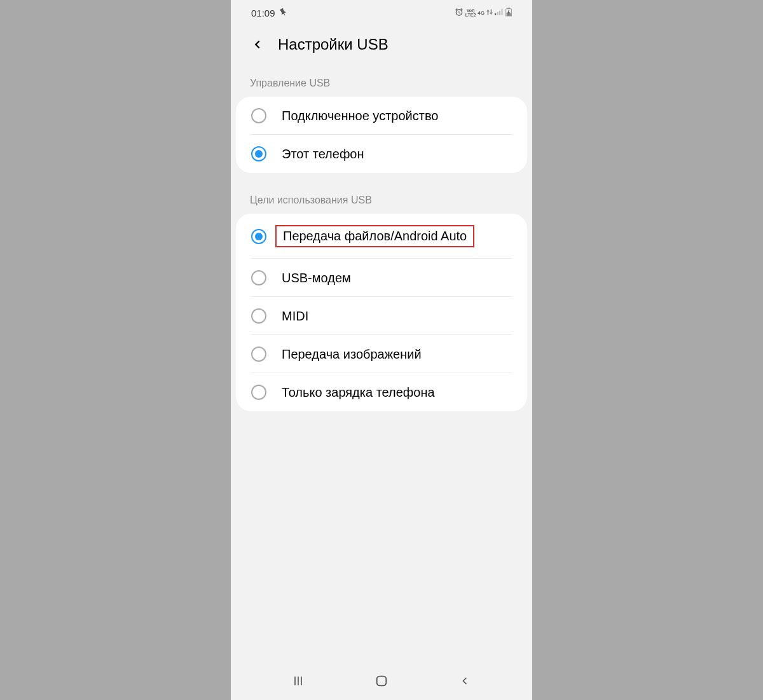 This screenshot has height=700, width=763. What do you see at coordinates (382, 135) in the screenshot?
I see `control-card: Подключенное устройство Этот телефон` at bounding box center [382, 135].